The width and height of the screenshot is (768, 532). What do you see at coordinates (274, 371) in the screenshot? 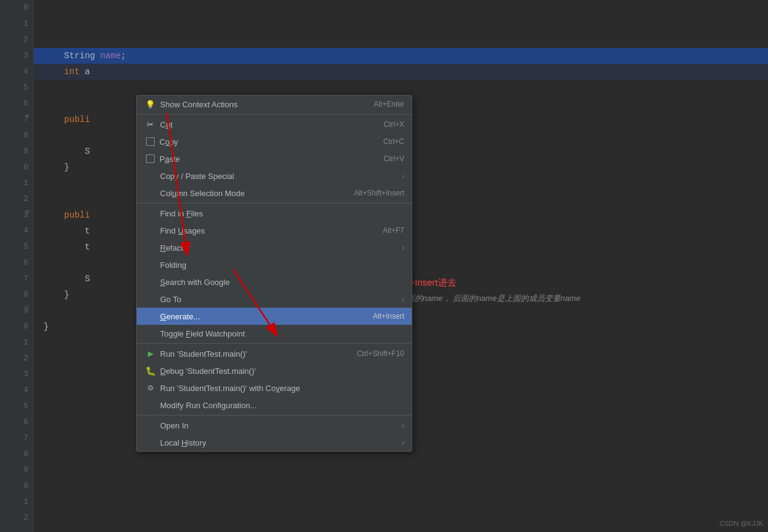
I see `menu-debug-main: 🐛 Debug 'StudentTest.main()'` at bounding box center [274, 371].